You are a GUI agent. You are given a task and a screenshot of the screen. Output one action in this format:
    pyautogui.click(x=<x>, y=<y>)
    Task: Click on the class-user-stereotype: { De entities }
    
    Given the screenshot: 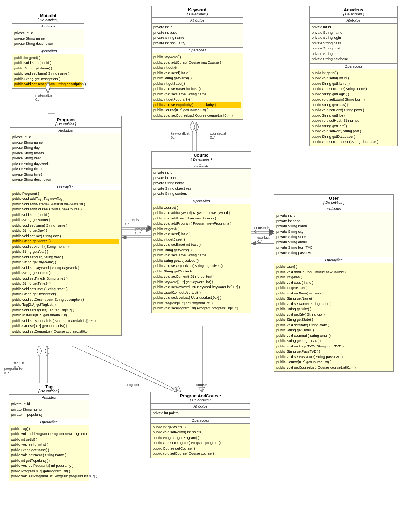 What is the action you would take?
    pyautogui.click(x=334, y=203)
    